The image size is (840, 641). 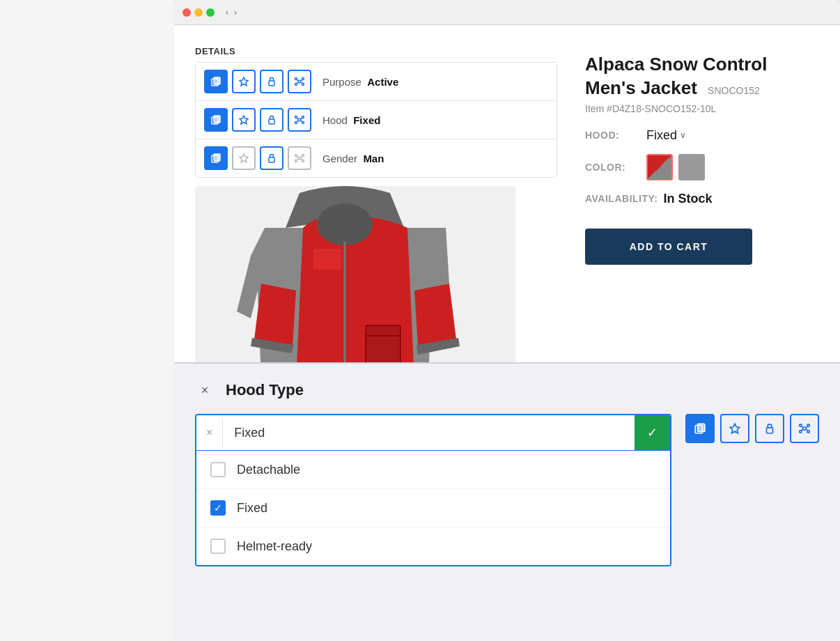 What do you see at coordinates (258, 120) in the screenshot?
I see `detail-icons-hood` at bounding box center [258, 120].